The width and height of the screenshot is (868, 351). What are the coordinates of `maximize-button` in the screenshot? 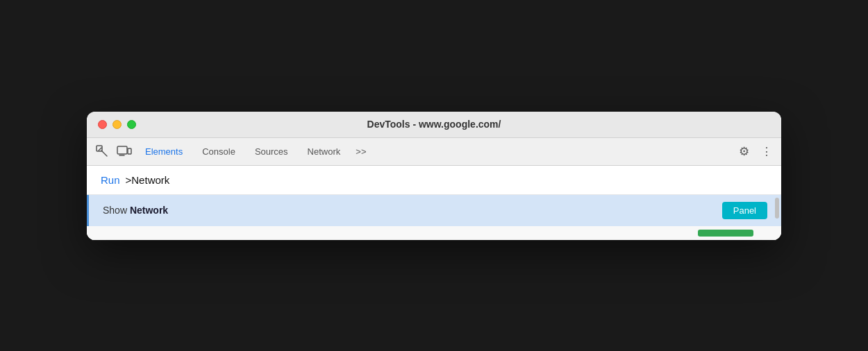 It's located at (132, 125).